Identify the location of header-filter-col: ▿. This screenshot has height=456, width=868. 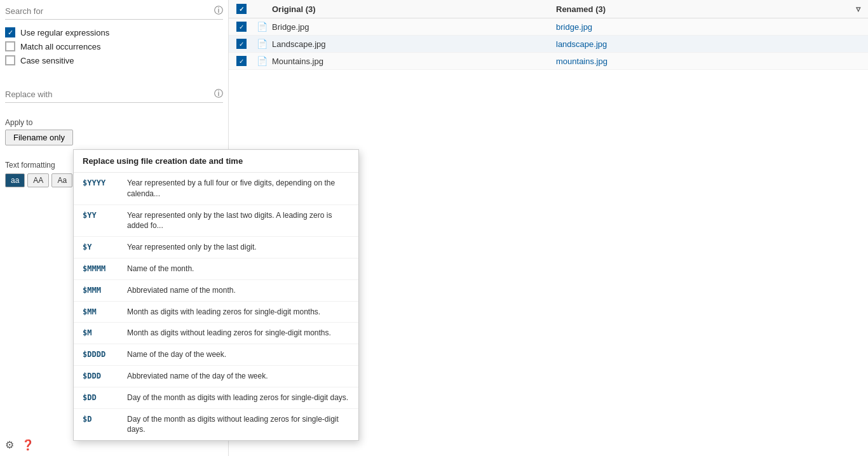
(850, 9).